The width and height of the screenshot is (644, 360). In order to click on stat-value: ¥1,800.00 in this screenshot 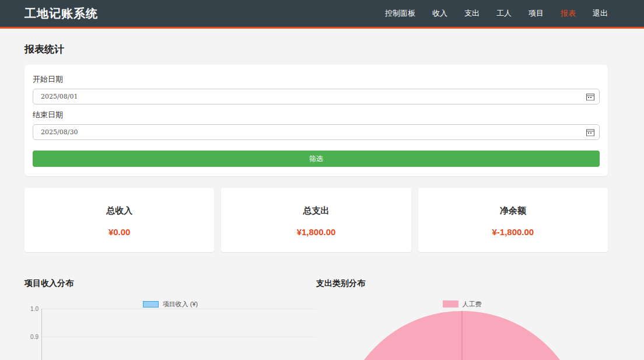, I will do `click(316, 232)`.